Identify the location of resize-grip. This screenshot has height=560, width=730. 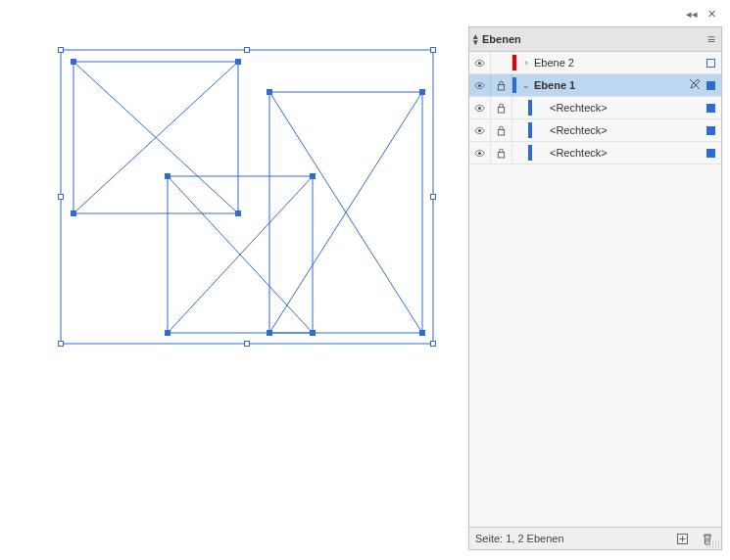
(713, 544).